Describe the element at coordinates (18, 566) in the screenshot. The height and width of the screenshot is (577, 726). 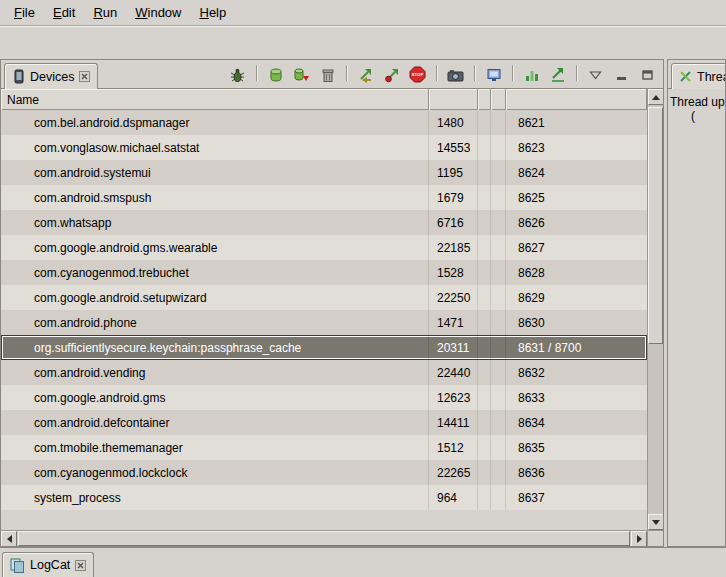
I see `logcat-tab-icon` at that location.